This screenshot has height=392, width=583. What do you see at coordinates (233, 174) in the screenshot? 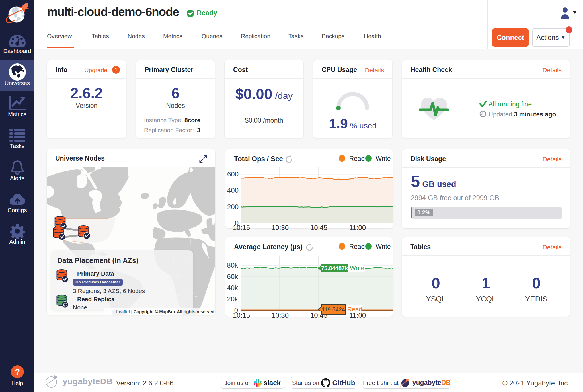
I see `svg-text: 600` at bounding box center [233, 174].